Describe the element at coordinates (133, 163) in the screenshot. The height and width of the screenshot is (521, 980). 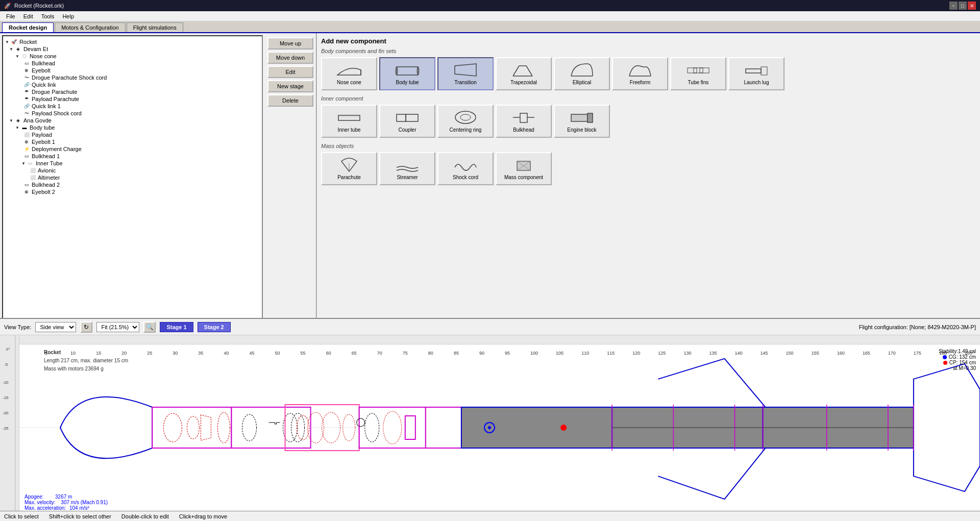
I see `tree-item-inner-tube: ▼ ▭ Inner Tube` at that location.